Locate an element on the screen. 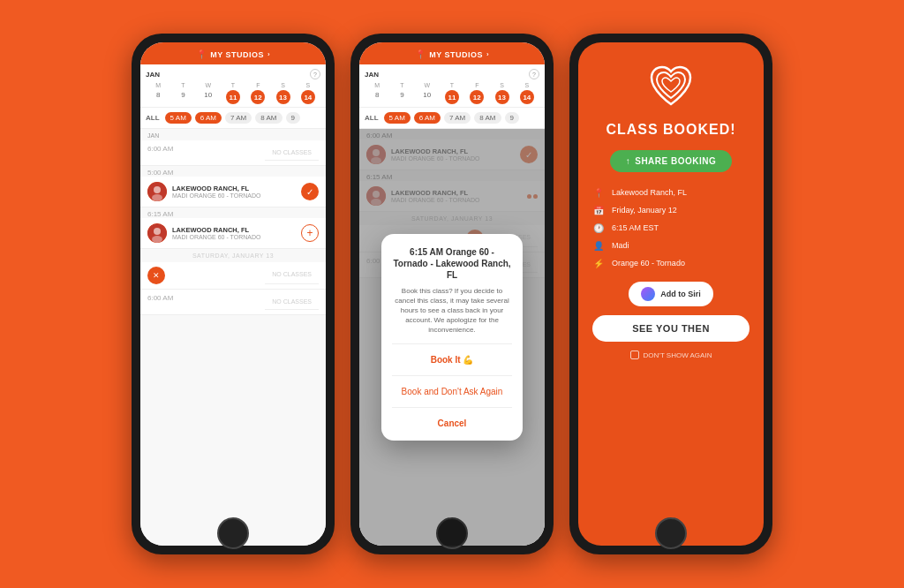  saturday-label: SATURDAY, JANUARY 13 is located at coordinates (233, 256).